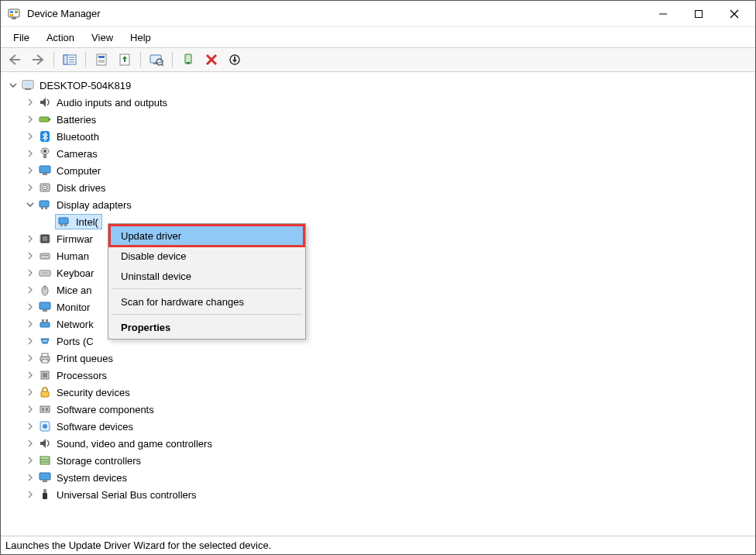 Image resolution: width=756 pixels, height=555 pixels. I want to click on menubar: File Action View Help, so click(378, 37).